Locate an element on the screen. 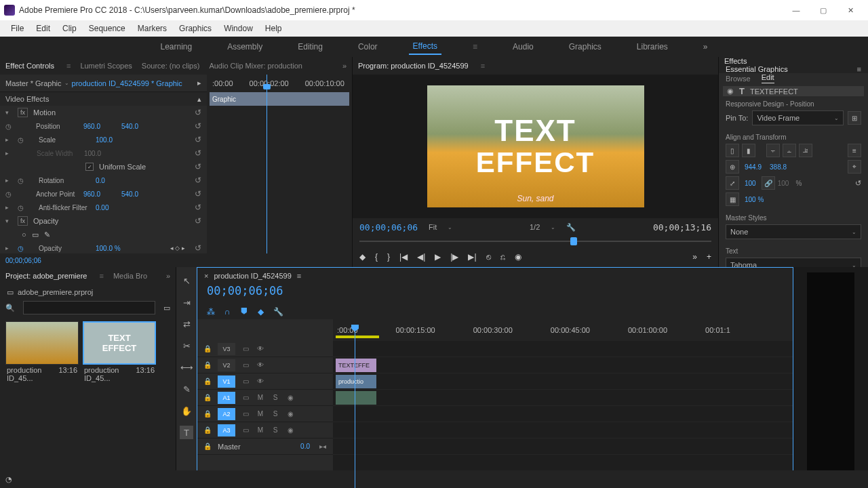  workspace-audio: Audio is located at coordinates (524, 47).